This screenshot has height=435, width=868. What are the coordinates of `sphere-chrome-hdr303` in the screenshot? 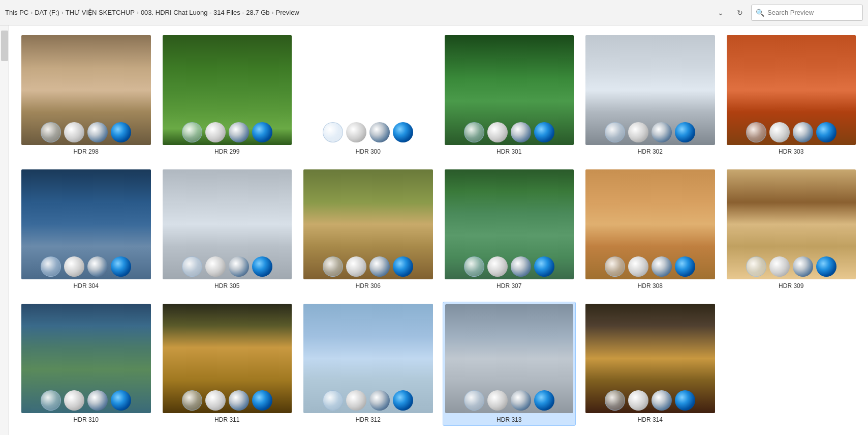 It's located at (803, 132).